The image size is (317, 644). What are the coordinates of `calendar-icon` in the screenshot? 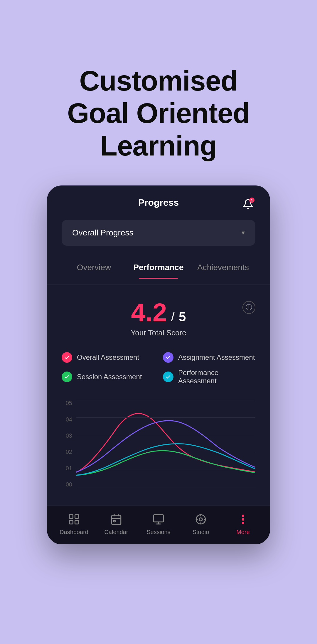 It's located at (116, 519).